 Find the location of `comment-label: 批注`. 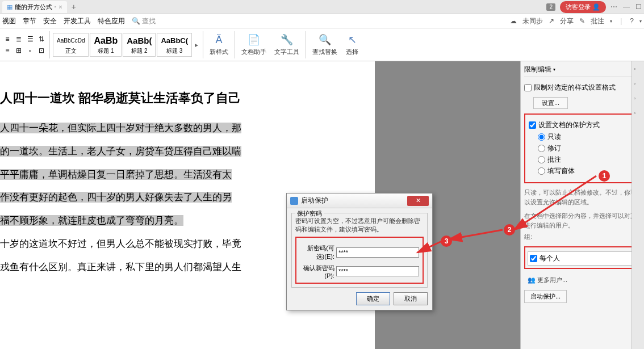

comment-label: 批注 is located at coordinates (597, 22).